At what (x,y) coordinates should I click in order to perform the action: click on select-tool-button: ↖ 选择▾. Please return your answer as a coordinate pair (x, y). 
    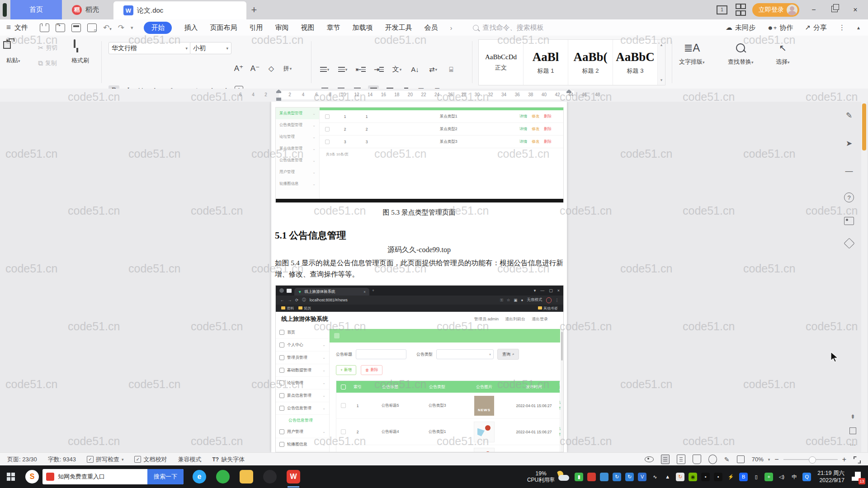
    Looking at the image, I should click on (783, 53).